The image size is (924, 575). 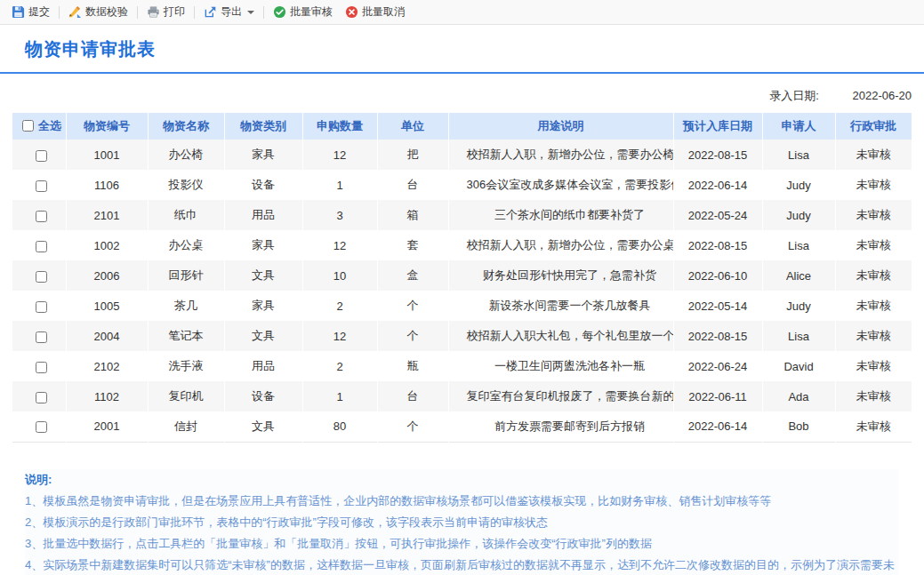 I want to click on submit-button: 提交, so click(x=30, y=12).